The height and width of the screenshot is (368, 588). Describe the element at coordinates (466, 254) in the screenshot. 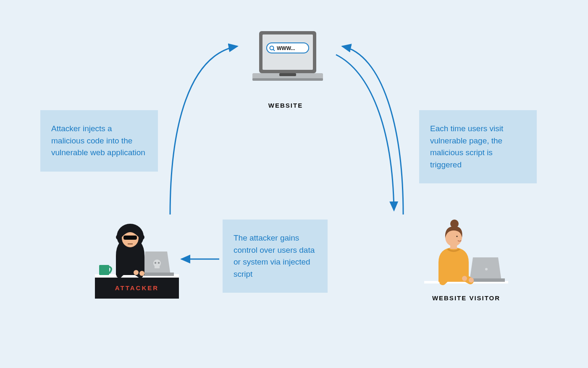

I see `visitor-illustration` at that location.